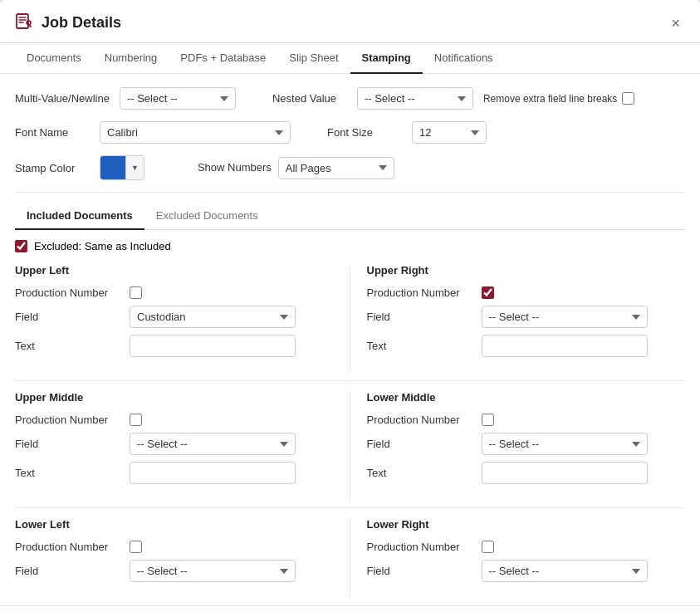 This screenshot has height=612, width=700. I want to click on font-size-select: 8 9 10 11 12 14 16 18, so click(449, 133).